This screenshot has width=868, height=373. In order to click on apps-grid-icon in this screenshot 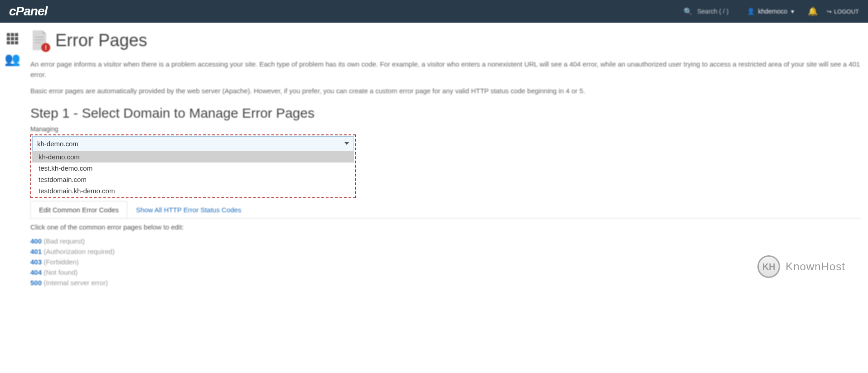, I will do `click(13, 39)`.